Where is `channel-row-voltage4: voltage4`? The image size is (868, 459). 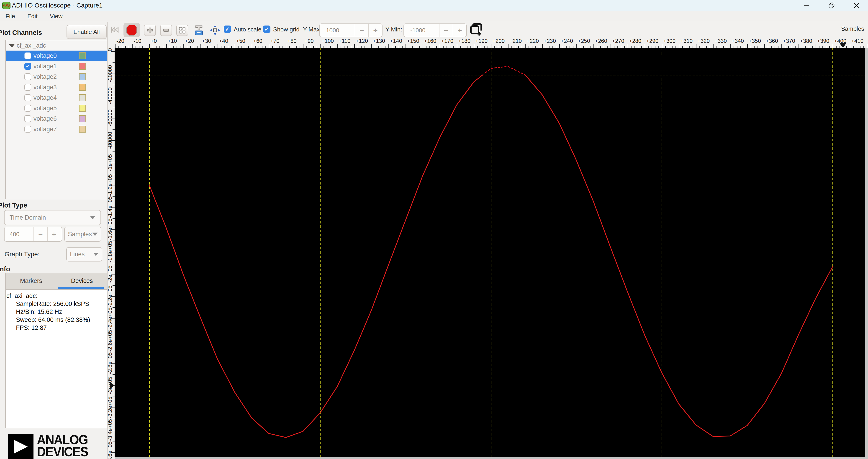
channel-row-voltage4: voltage4 is located at coordinates (56, 98).